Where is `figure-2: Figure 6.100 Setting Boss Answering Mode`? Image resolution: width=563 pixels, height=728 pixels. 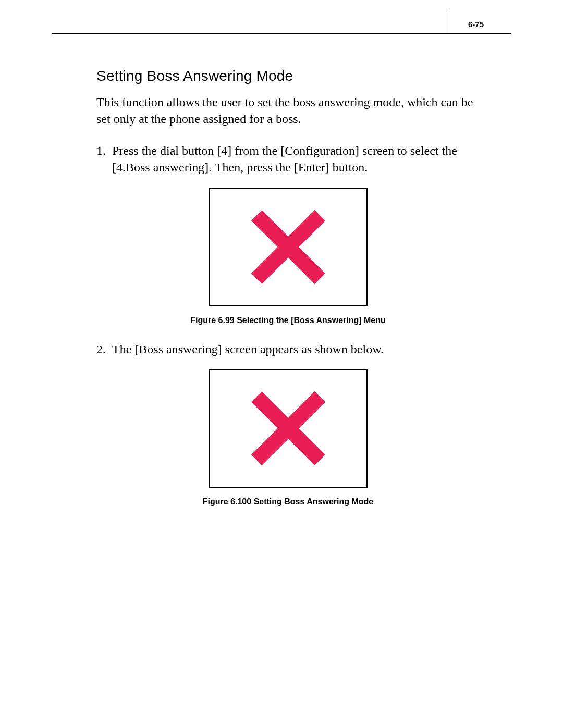 figure-2: Figure 6.100 Setting Boss Answering Mode is located at coordinates (288, 438).